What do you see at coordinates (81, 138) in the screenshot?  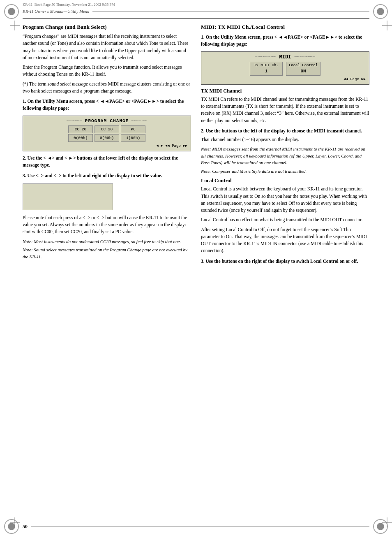 I see `display-val1: 0(00h)` at bounding box center [81, 138].